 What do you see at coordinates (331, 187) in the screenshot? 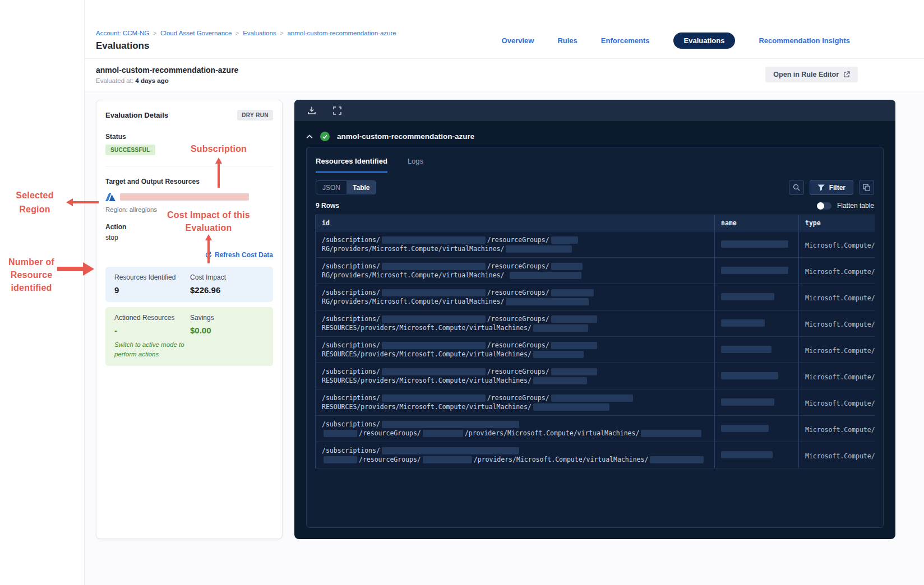
I see `view-toggle-json: JSON` at bounding box center [331, 187].